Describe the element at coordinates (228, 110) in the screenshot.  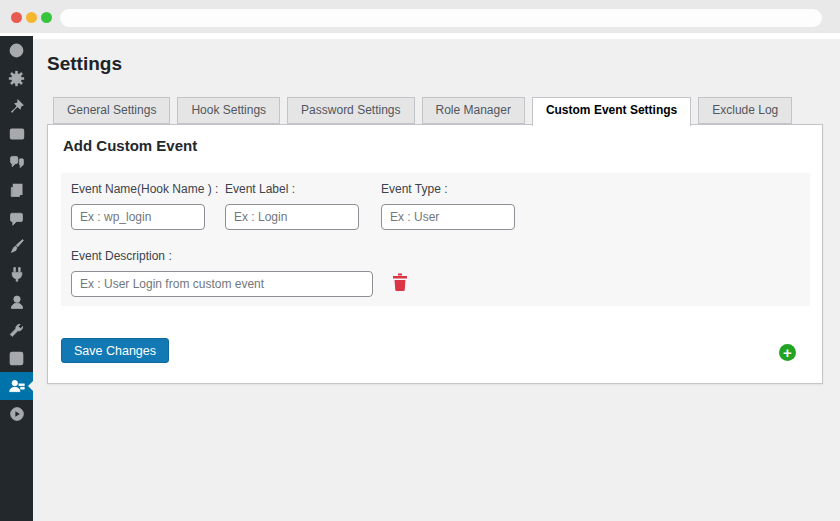
I see `tab-hook-settings: Hook Settings` at that location.